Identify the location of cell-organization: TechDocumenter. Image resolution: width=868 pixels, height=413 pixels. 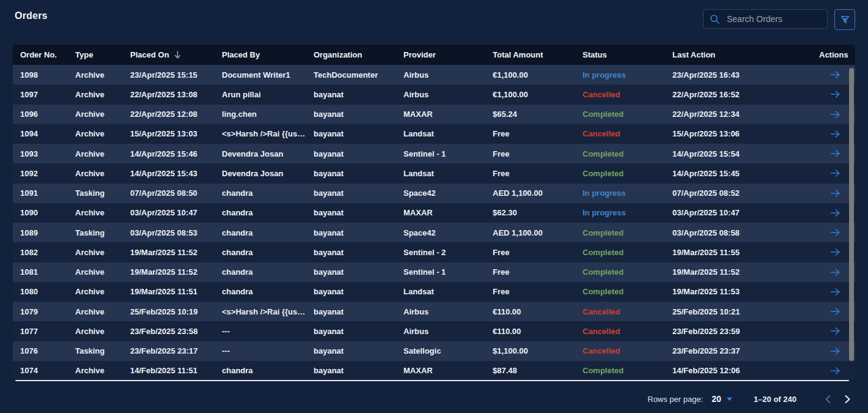
(358, 75).